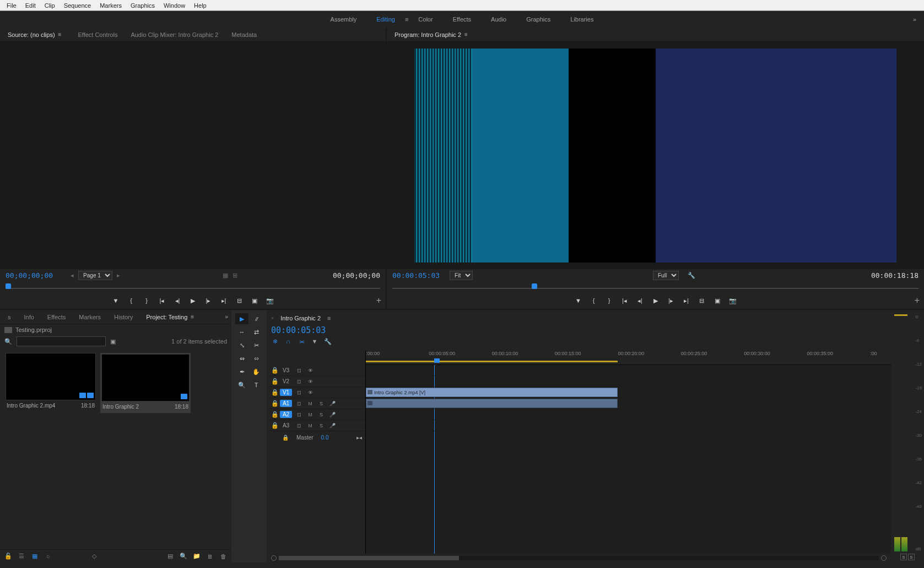 The width and height of the screenshot is (924, 568). I want to click on mark-in-icon: {, so click(131, 301).